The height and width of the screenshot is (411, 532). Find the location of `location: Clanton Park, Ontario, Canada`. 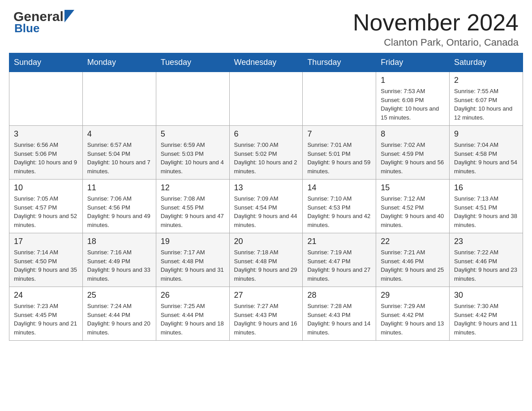

location: Clanton Park, Ontario, Canada is located at coordinates (436, 43).